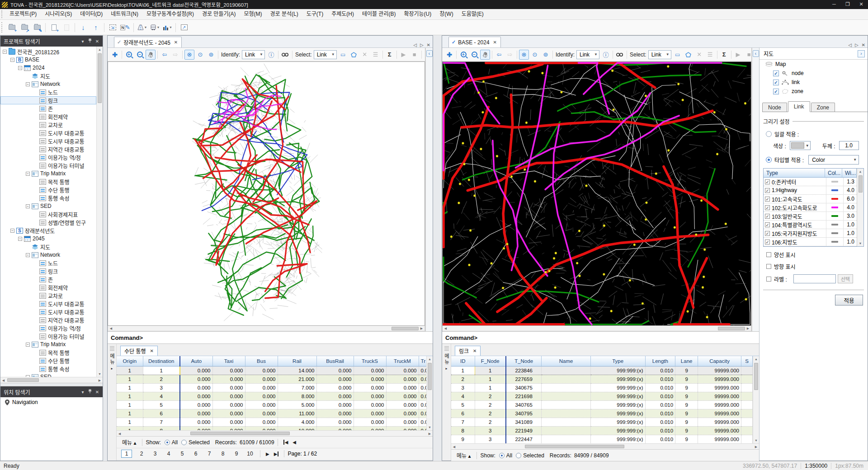 The width and height of the screenshot is (868, 470). Describe the element at coordinates (429, 53) in the screenshot. I see `collapse-panel-button: ‹` at that location.